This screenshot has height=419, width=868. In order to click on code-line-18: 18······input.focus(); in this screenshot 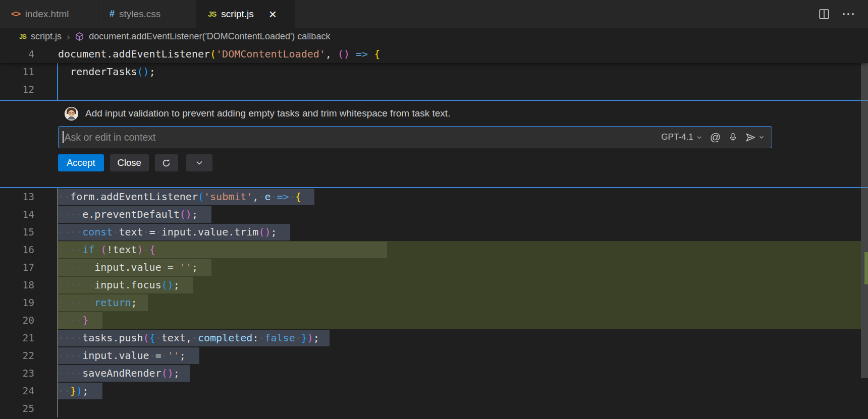, I will do `click(434, 285)`.